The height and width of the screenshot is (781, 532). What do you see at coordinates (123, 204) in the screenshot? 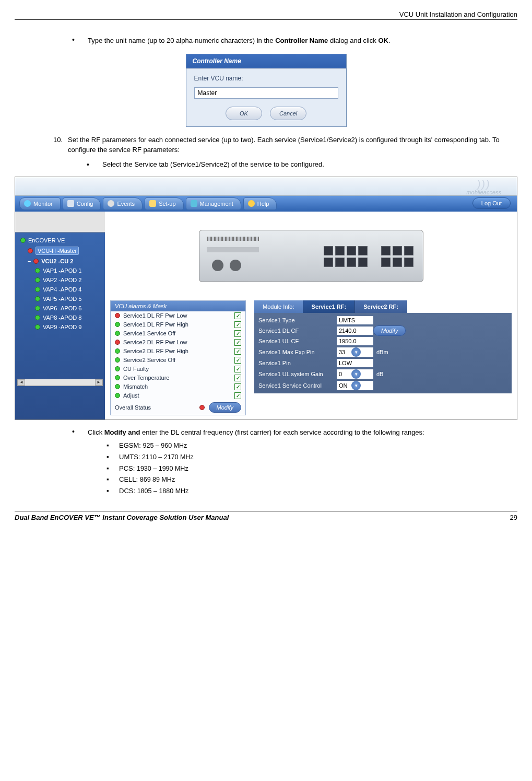
I see `nav-events: Events` at bounding box center [123, 204].